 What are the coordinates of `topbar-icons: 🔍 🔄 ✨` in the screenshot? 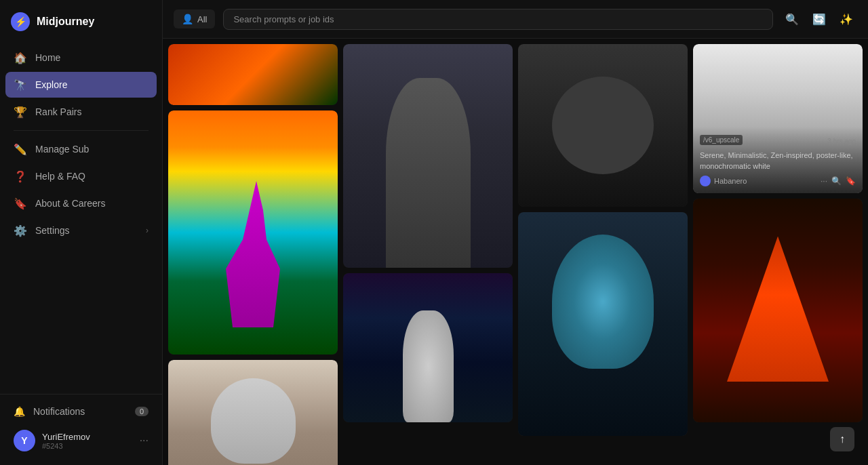 It's located at (819, 19).